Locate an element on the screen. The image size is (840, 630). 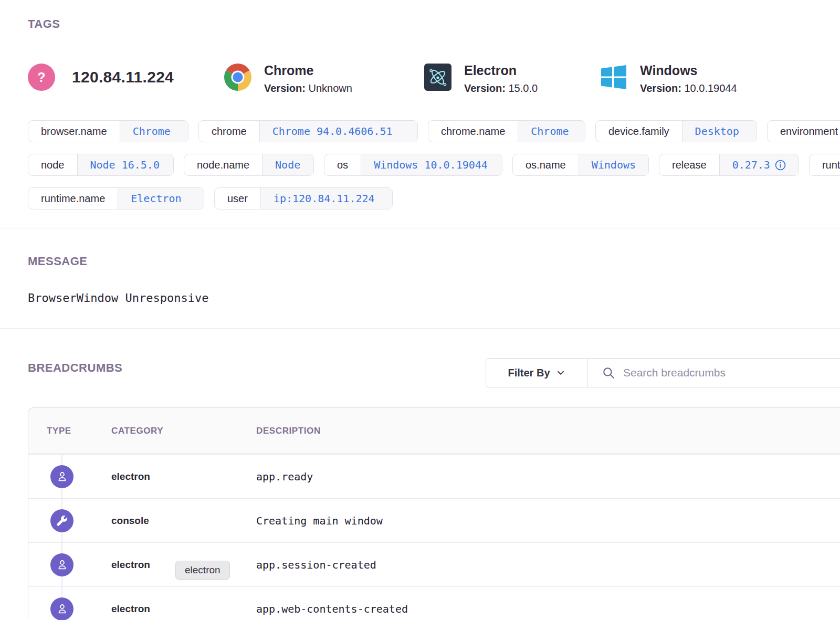
breadcrumbs-header: BREADCRUMBS Filter By is located at coordinates (420, 368).